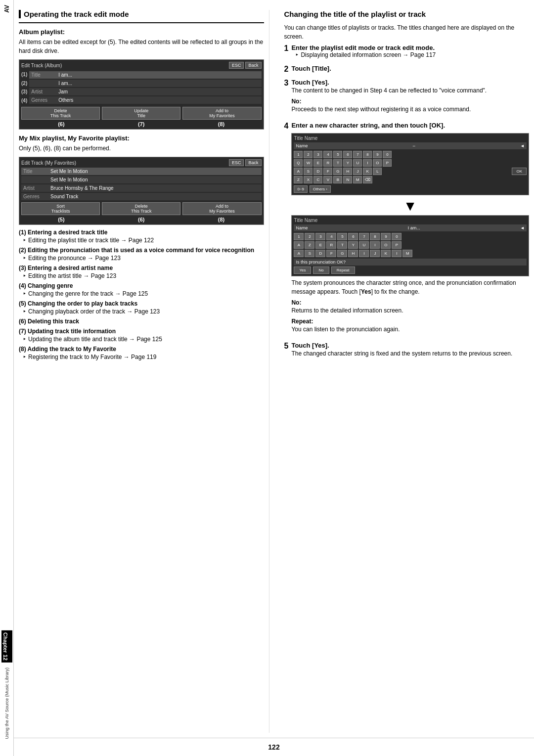 The height and width of the screenshot is (756, 534). What do you see at coordinates (253, 65) in the screenshot?
I see `back-btn-1: Back` at bounding box center [253, 65].